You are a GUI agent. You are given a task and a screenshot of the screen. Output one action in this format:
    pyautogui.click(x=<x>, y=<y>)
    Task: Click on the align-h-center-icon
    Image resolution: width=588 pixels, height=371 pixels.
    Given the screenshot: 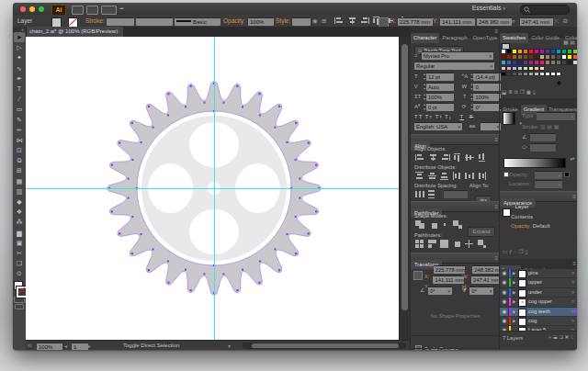 What is the action you would take?
    pyautogui.click(x=434, y=158)
    